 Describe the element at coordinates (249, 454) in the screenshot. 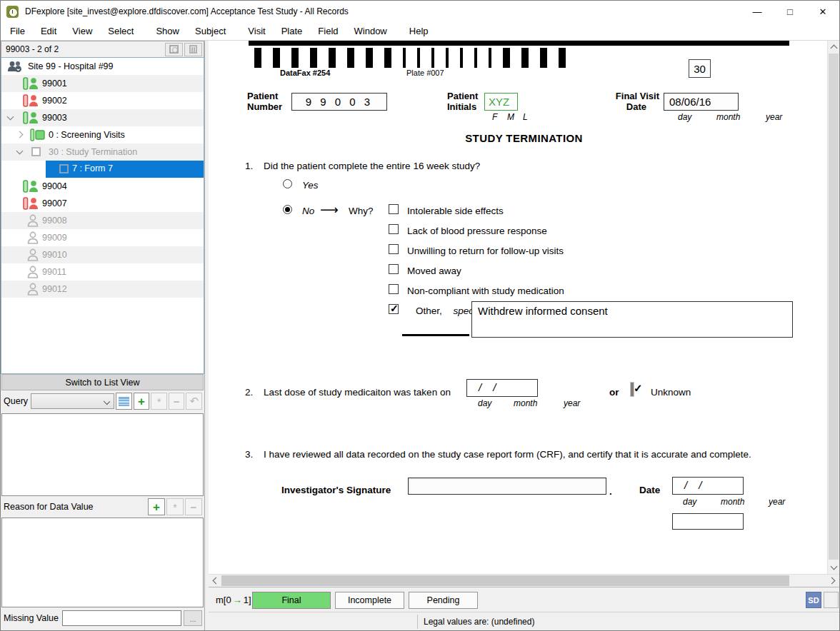

I see `q3-number: 3.` at that location.